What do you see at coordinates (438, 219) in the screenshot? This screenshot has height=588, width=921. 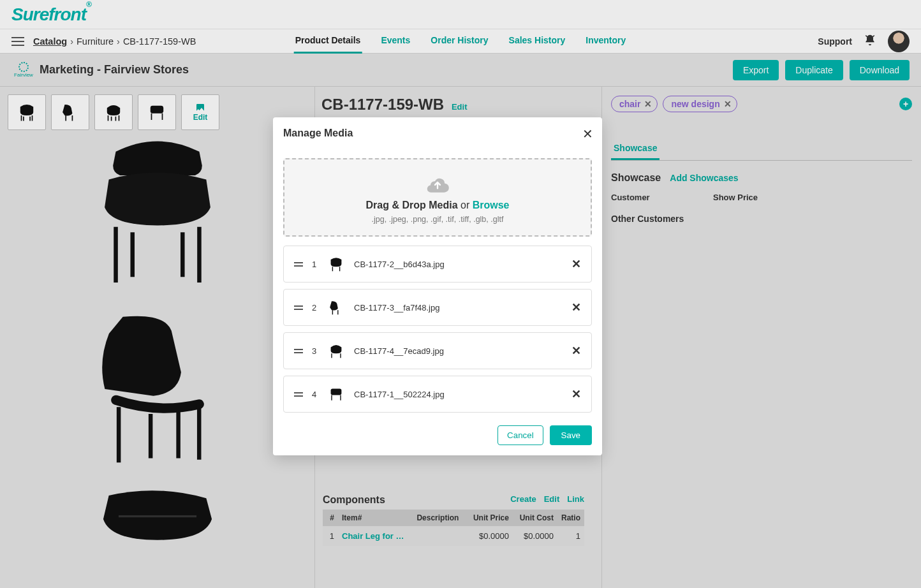 I see `accepted-formats: .jpg, .jpeg, .png, .gif, .tif, .tiff, .g…` at bounding box center [438, 219].